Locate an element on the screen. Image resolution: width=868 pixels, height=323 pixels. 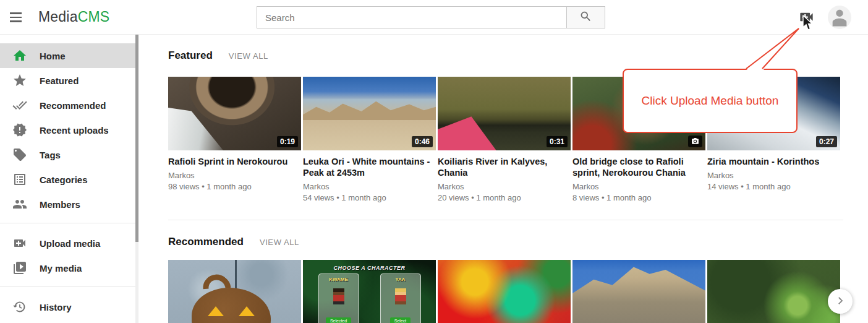
video-thumbnail: 0:19 is located at coordinates (235, 114).